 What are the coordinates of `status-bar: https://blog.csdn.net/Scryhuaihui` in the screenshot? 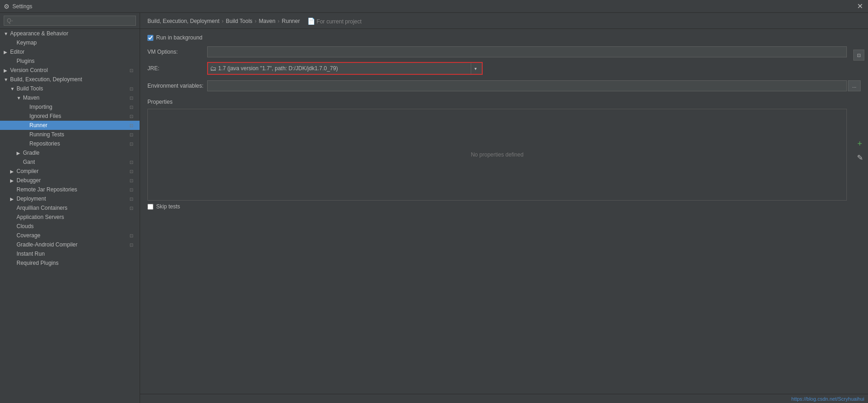 It's located at (504, 398).